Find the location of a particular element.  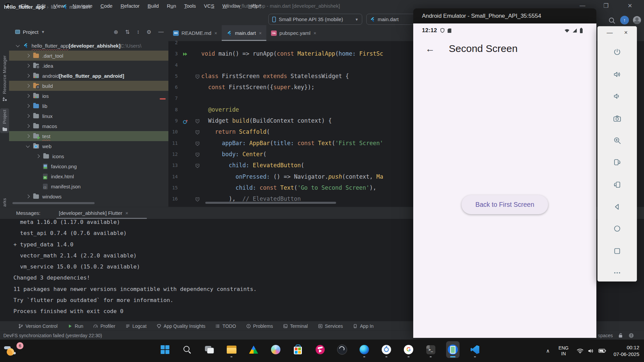

tree-item-lib: lib is located at coordinates (89, 106).